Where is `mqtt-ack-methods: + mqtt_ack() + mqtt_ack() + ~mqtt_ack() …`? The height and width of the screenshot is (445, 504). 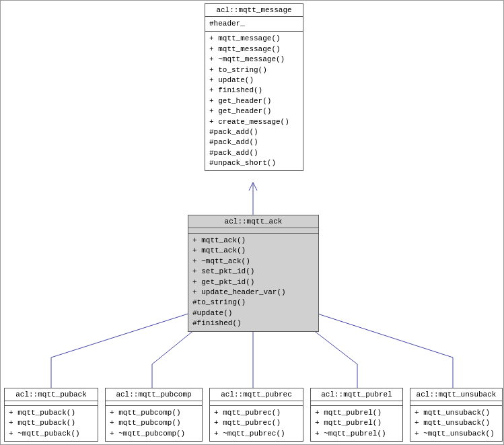
mqtt-ack-methods: + mqtt_ack() + mqtt_ack() + ~mqtt_ack() … is located at coordinates (253, 283).